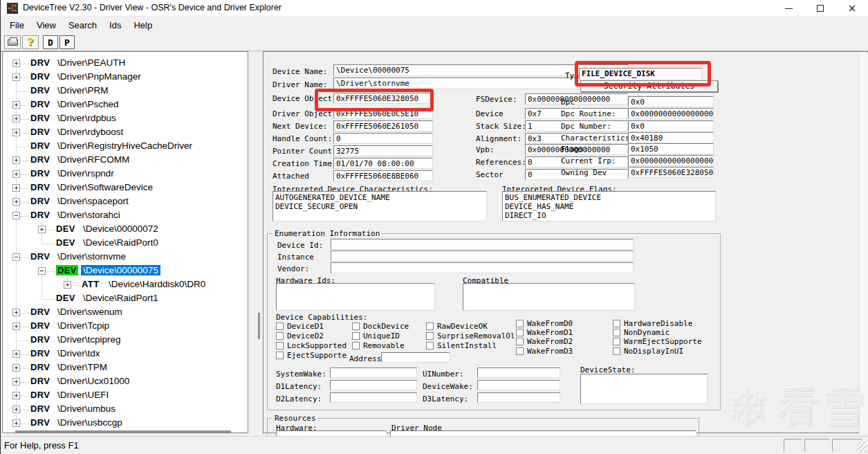 This screenshot has height=454, width=868. I want to click on pnp-view-button: P, so click(67, 42).